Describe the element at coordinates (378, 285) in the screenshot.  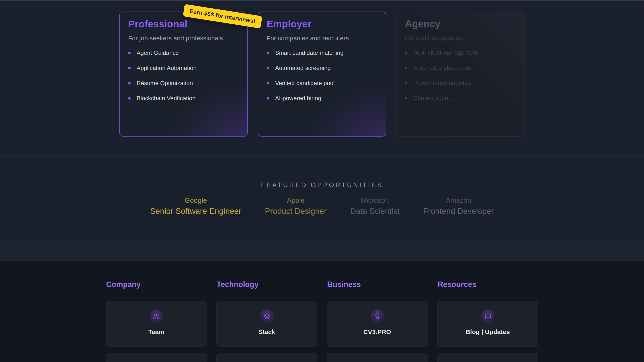
I see `footer-column-heading: Business` at that location.